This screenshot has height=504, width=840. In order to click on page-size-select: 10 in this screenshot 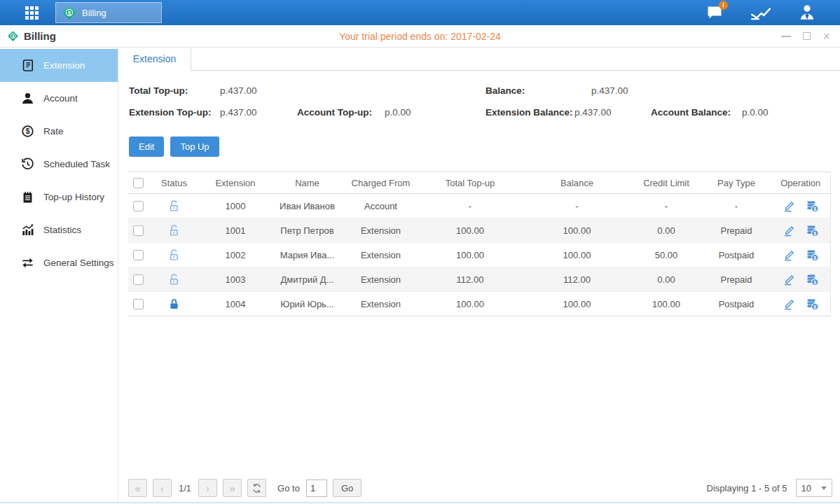, I will do `click(814, 488)`.